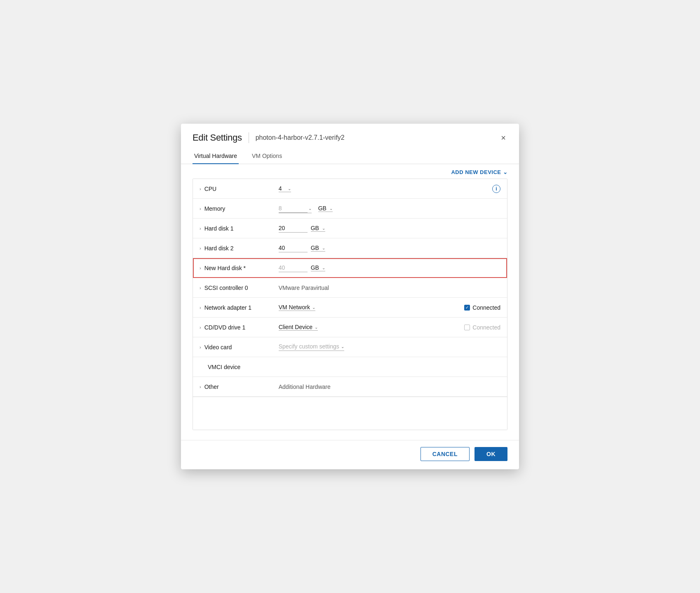 The width and height of the screenshot is (700, 593). What do you see at coordinates (318, 248) in the screenshot?
I see `hard-disk-2-unit-wrapper: GB MB ⌄` at bounding box center [318, 248].